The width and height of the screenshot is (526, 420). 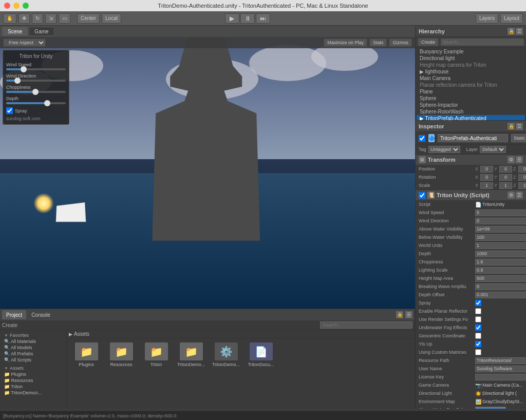 What do you see at coordinates (156, 355) in the screenshot?
I see `asset-triton: 📁 Triton` at bounding box center [156, 355].